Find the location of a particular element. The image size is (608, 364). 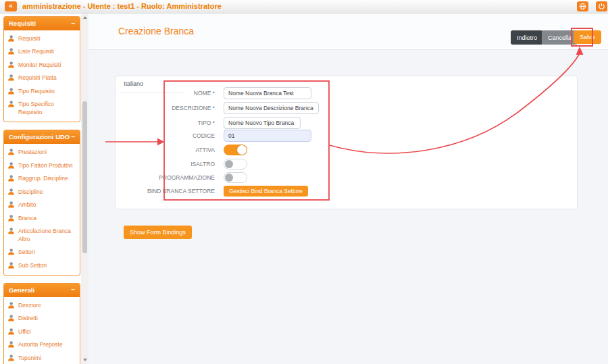

sidebar-item-label: Toponimi is located at coordinates (30, 358).